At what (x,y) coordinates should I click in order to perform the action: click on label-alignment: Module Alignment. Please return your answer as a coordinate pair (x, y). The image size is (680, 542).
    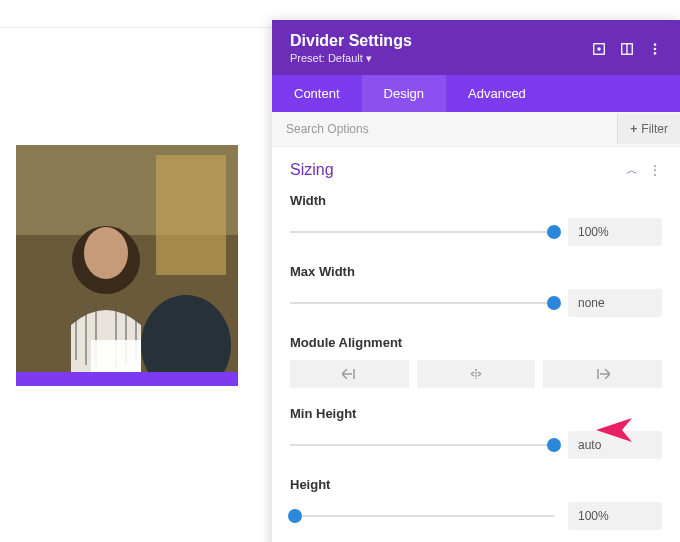
    Looking at the image, I should click on (476, 342).